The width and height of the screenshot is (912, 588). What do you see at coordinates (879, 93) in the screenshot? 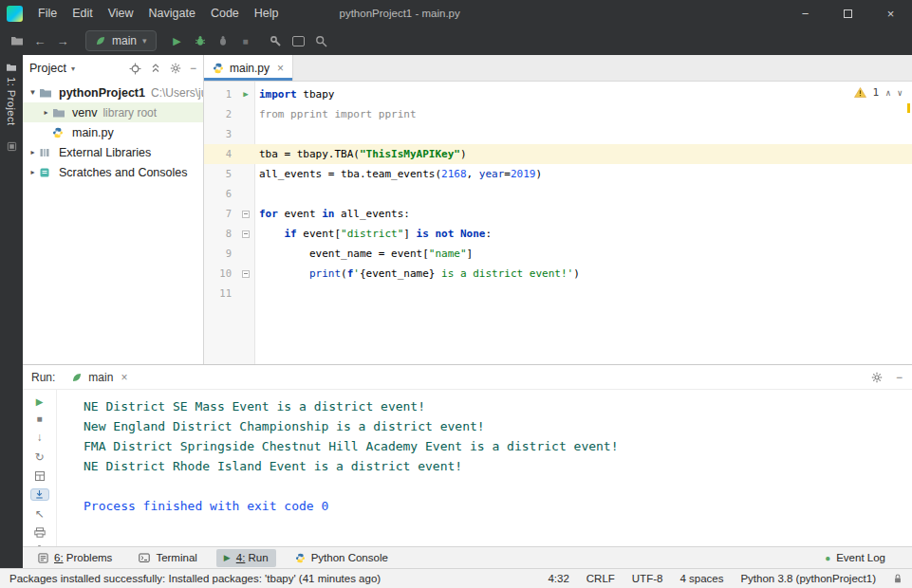
I see `inspection-widget: 1 ∧ ∨` at bounding box center [879, 93].